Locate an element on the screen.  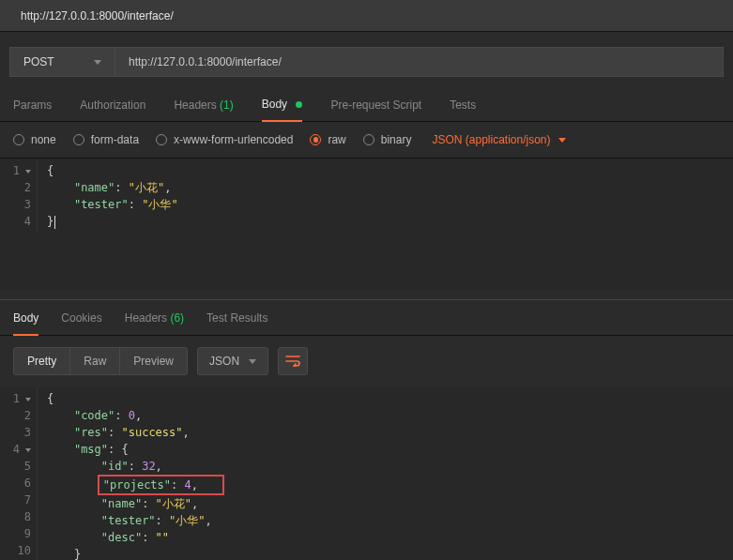
response-format-select: JSON is located at coordinates (233, 361).